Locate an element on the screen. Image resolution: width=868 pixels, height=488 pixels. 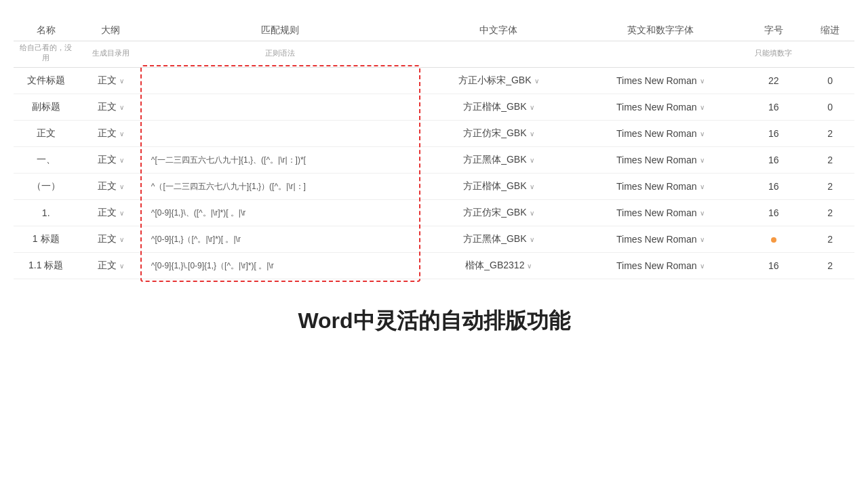
col-subheader-name: 给自己看的，没用 is located at coordinates (46, 54).